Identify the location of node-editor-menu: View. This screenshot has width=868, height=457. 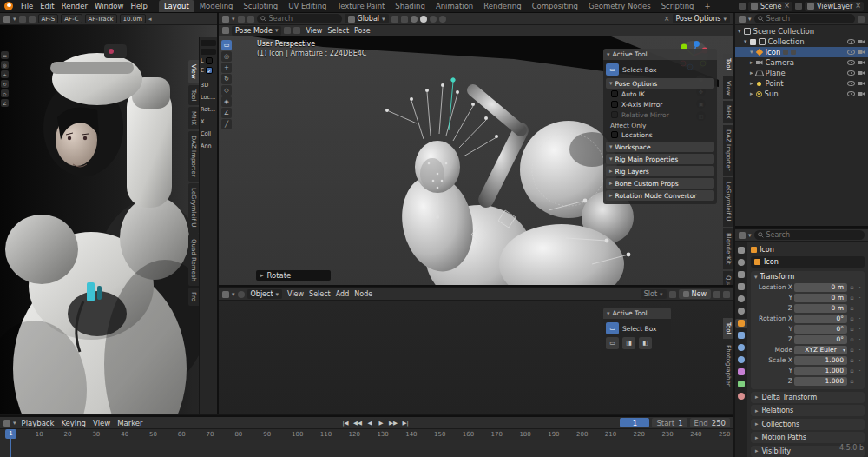
(295, 294).